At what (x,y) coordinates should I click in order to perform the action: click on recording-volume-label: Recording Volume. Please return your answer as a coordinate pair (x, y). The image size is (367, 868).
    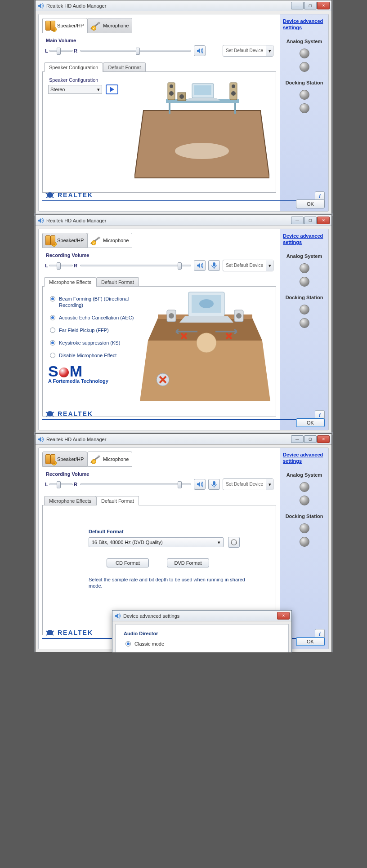
    Looking at the image, I should click on (161, 255).